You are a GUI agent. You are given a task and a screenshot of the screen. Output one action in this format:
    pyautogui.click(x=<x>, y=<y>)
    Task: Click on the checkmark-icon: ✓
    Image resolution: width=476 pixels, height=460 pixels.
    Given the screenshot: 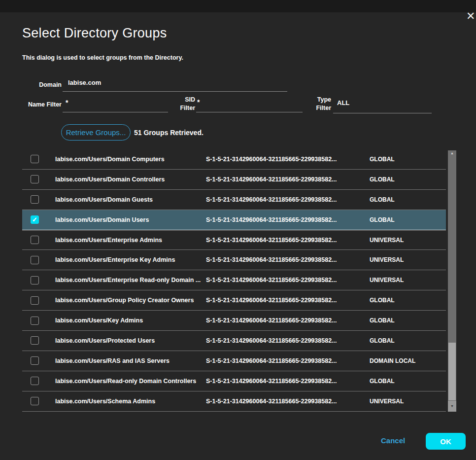 What is the action you would take?
    pyautogui.click(x=34, y=220)
    